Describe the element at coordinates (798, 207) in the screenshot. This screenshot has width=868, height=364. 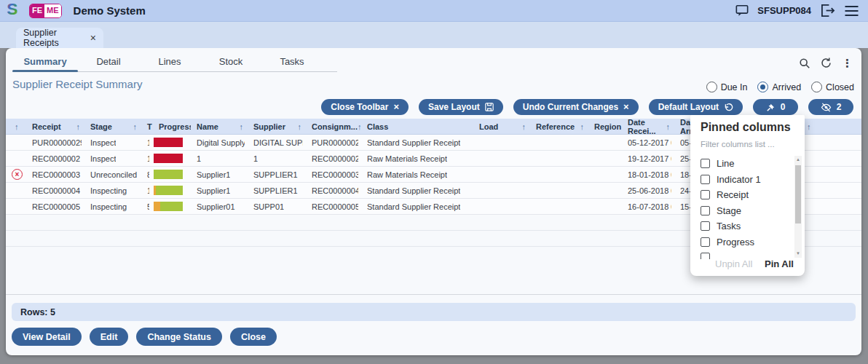
I see `popup-scrollbar: ▲ ▼` at that location.